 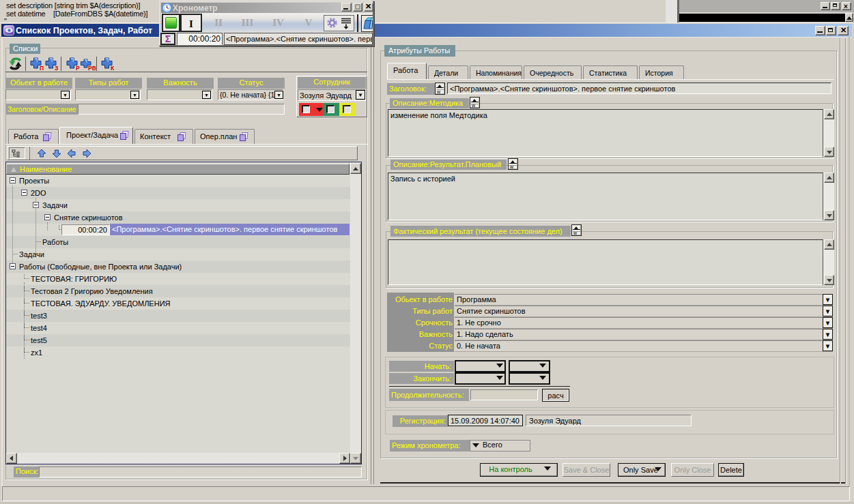 I want to click on svg-text: З, so click(x=56, y=68).